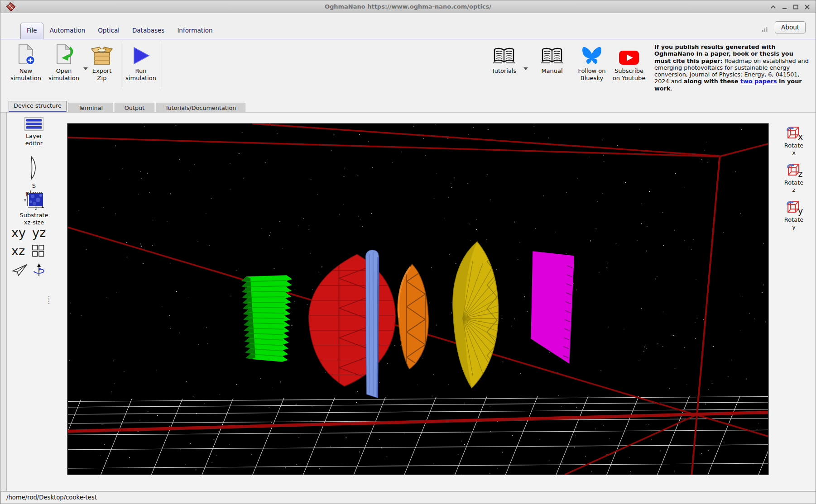  I want to click on window-controls, so click(790, 7).